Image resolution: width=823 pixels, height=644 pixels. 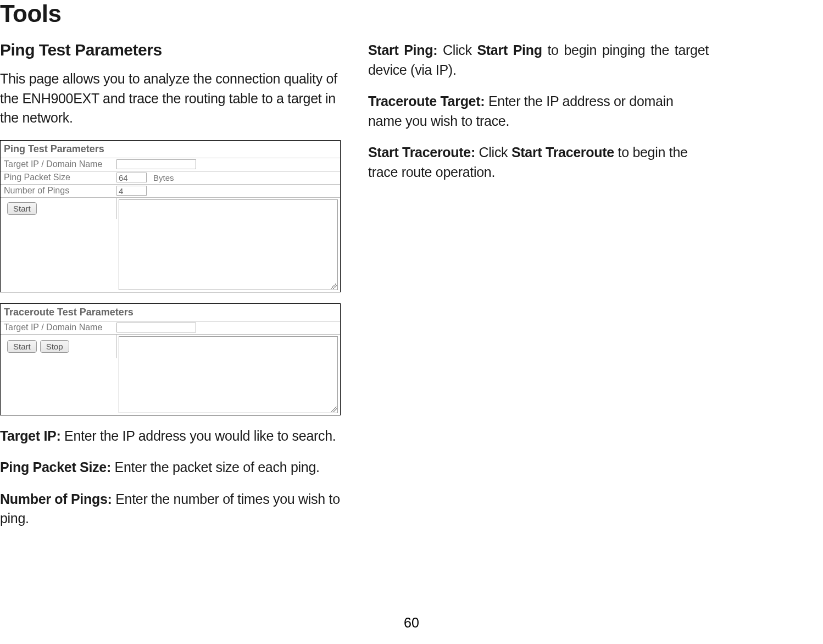 I want to click on page-title: Tools, so click(x=412, y=14).